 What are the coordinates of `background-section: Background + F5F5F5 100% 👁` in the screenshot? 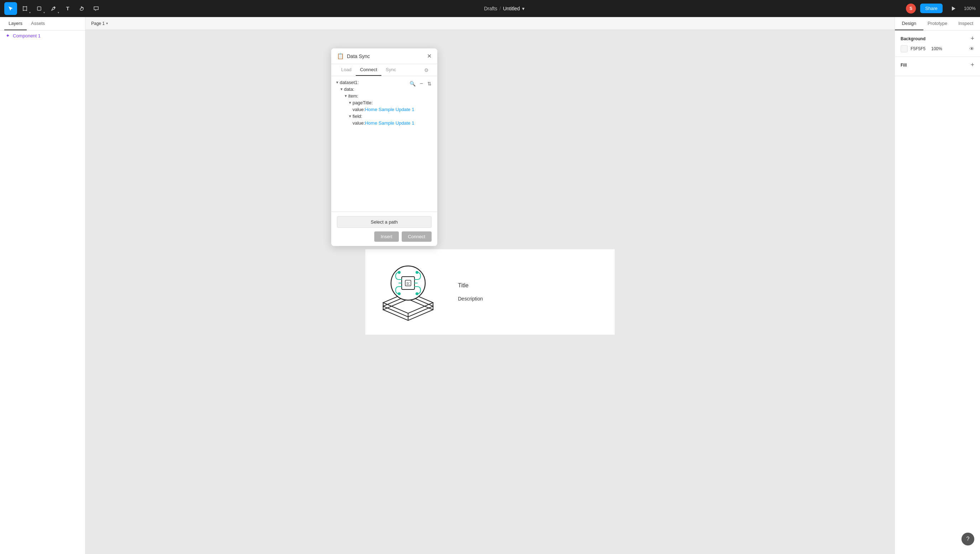 It's located at (937, 44).